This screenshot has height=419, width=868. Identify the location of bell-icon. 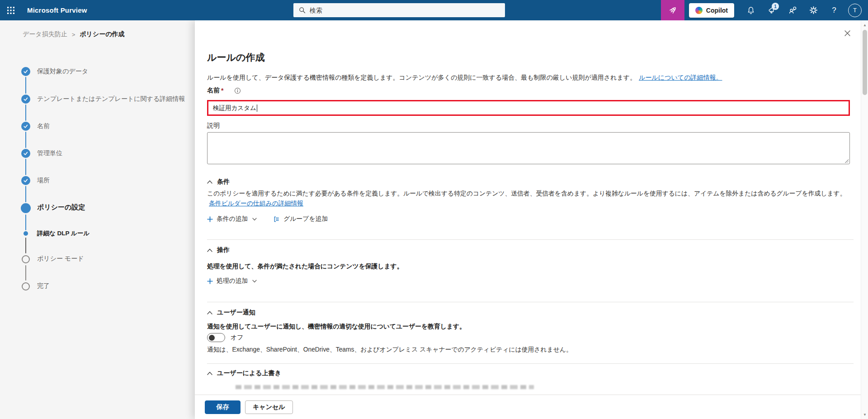
(751, 10).